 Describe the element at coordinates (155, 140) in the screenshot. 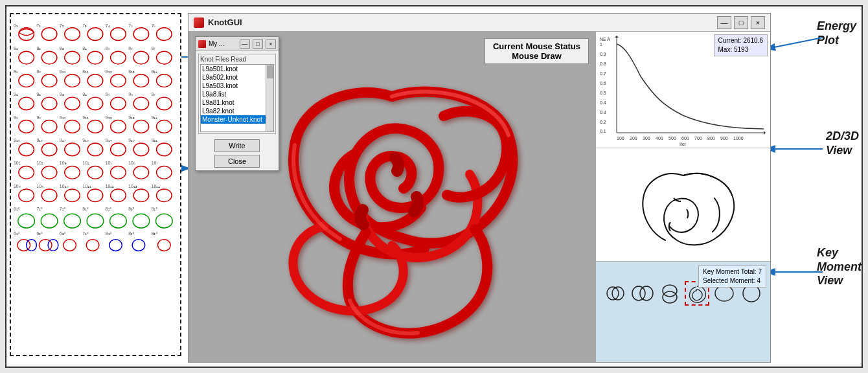

I see `svg-text: 9₂₁` at that location.